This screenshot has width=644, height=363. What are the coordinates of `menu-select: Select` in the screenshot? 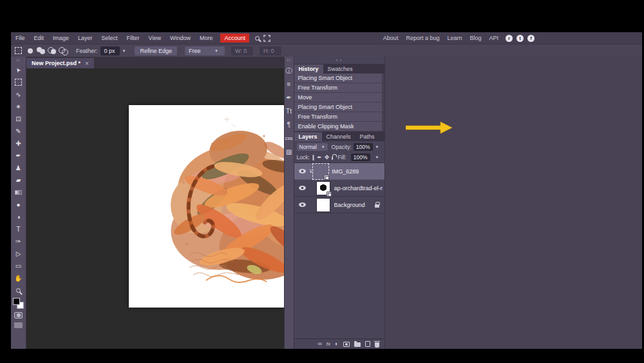 It's located at (109, 38).